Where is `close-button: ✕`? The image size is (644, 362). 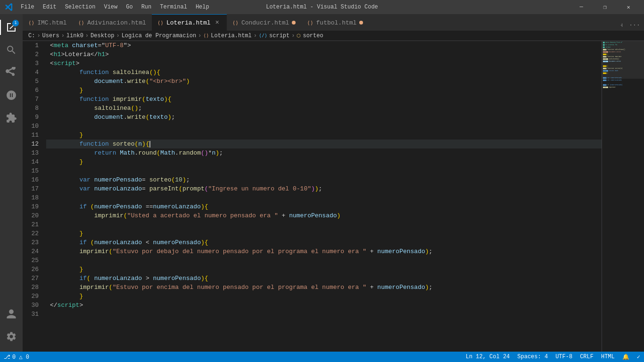
close-button: ✕ is located at coordinates (628, 7).